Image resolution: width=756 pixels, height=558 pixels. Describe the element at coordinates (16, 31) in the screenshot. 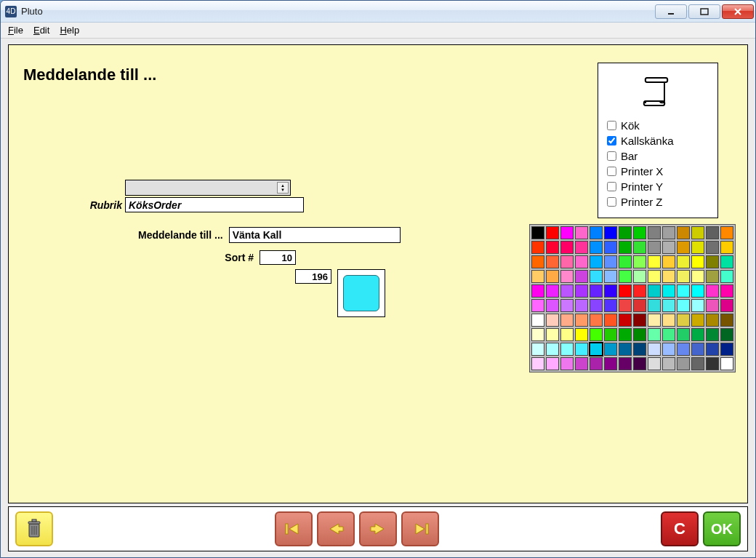

I see `menu-file: File` at that location.